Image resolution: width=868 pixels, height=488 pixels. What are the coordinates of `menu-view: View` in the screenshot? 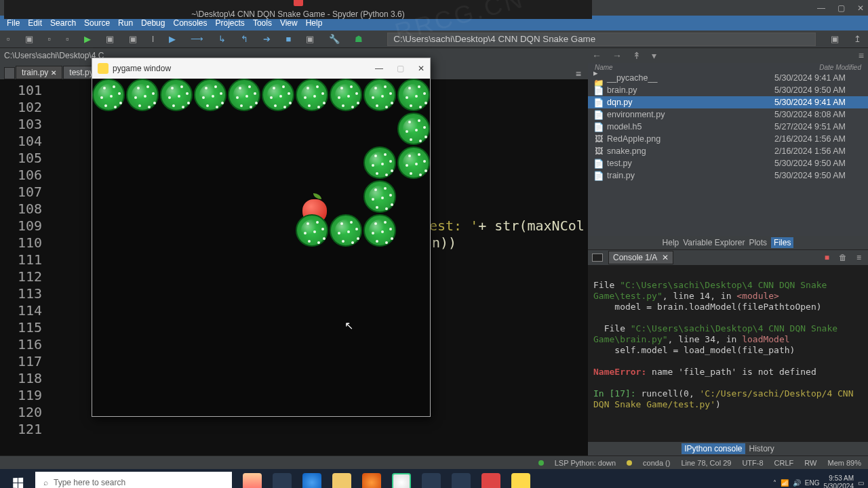 It's located at (289, 23).